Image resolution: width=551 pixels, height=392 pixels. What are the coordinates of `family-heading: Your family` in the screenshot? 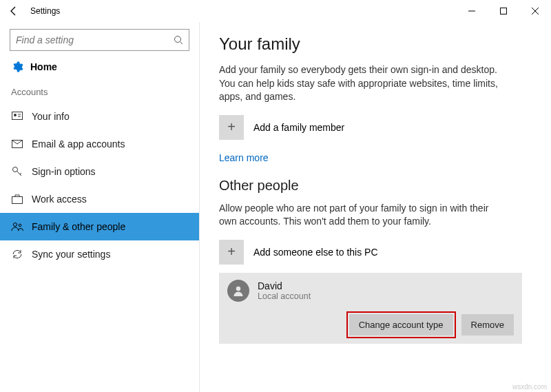 It's located at (375, 44).